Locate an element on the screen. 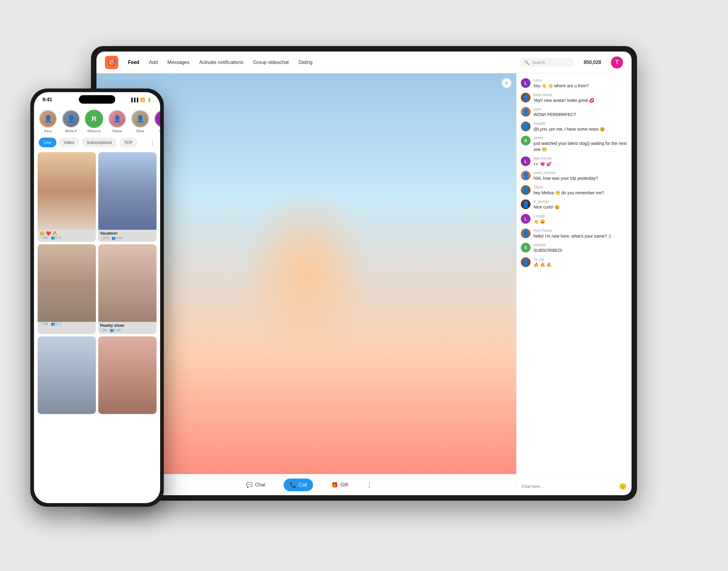 The width and height of the screenshot is (728, 571). more-options: ⋮ is located at coordinates (369, 485).